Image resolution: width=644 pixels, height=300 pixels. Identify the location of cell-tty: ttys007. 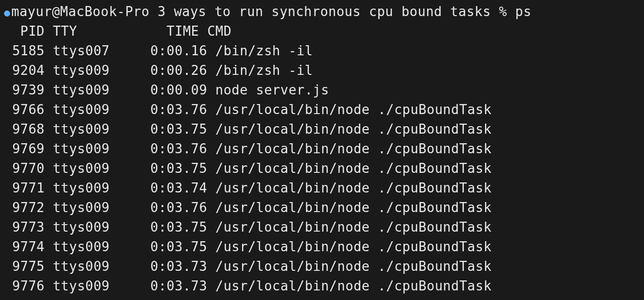
(90, 51).